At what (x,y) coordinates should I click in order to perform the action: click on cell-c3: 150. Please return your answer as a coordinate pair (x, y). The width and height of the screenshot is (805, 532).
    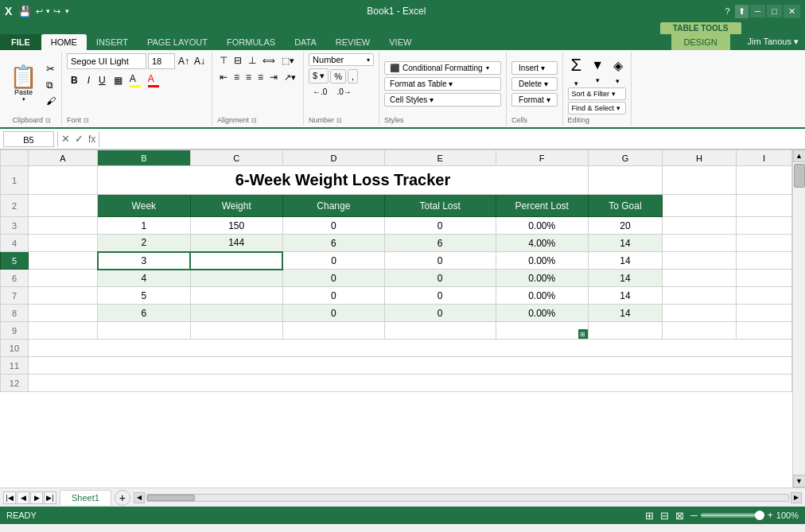
    Looking at the image, I should click on (236, 226).